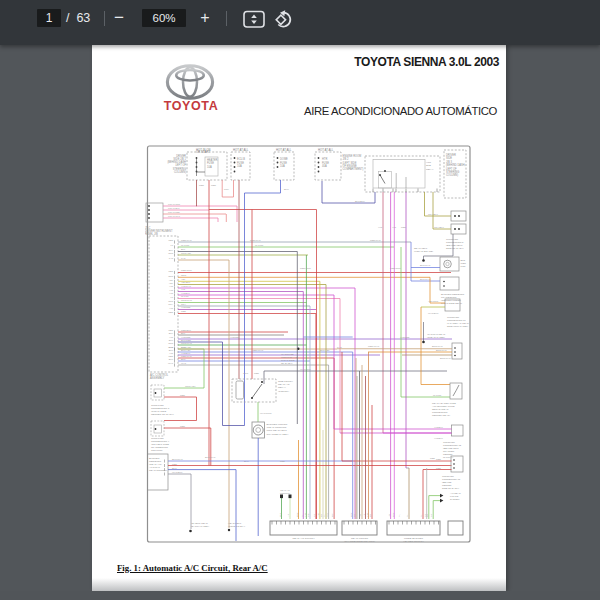 Image resolution: width=600 pixels, height=600 pixels. What do you see at coordinates (190, 386) in the screenshot?
I see `svg-text: GRN/YEL` at bounding box center [190, 386].